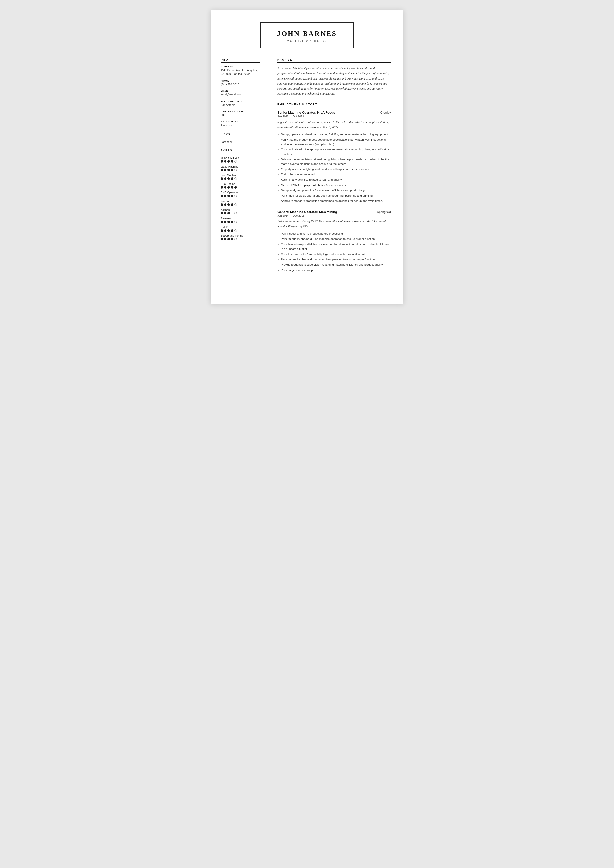 This screenshot has width=614, height=868. Describe the element at coordinates (240, 72) in the screenshot. I see `address-value: 1515 Pacific Ave, Los Angeles, CA 90291,…` at that location.